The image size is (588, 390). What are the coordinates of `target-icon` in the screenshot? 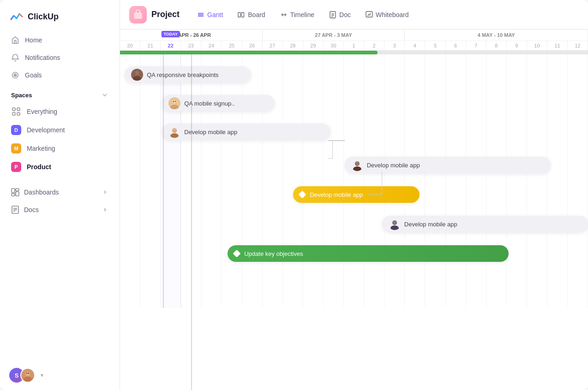 It's located at (15, 75).